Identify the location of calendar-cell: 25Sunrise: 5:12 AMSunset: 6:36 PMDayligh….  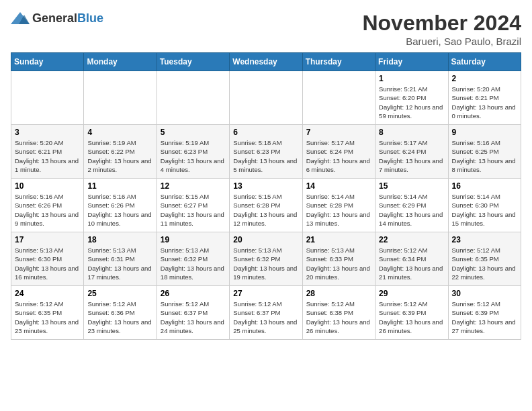
(120, 313).